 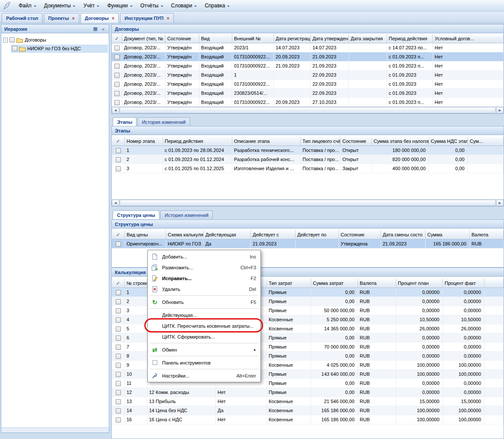 What do you see at coordinates (308, 410) in the screenshot?
I see `table-row: 14 14 Цена без НДС Да Косвенные 165 186 …` at bounding box center [308, 410].